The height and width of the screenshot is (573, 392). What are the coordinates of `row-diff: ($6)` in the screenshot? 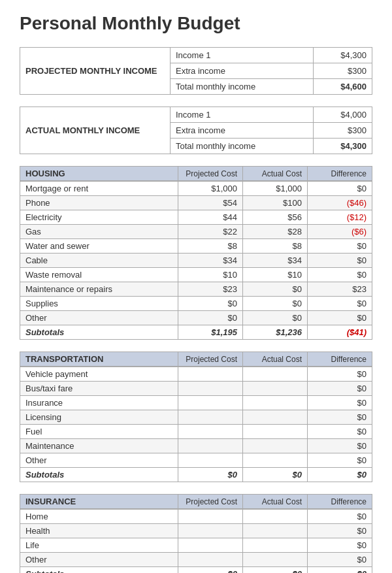 It's located at (340, 232).